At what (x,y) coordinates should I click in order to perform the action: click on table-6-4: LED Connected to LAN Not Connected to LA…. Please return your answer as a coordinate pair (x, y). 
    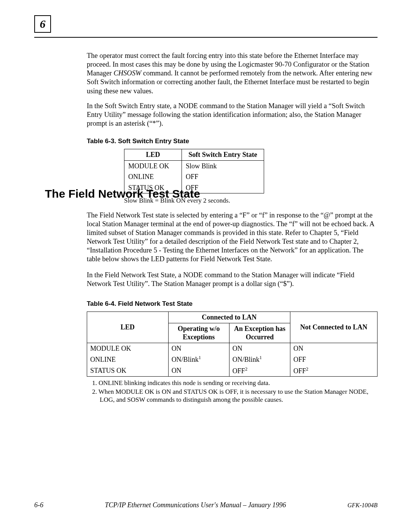
    Looking at the image, I should click on (232, 344).